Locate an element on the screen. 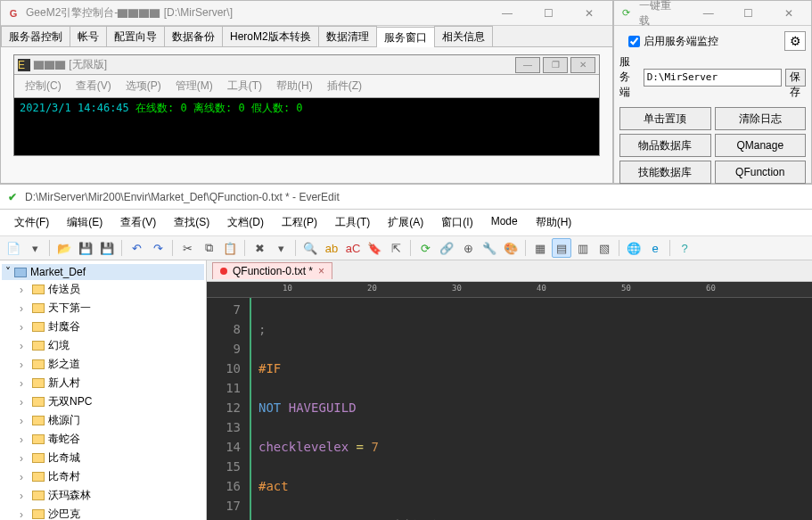 This screenshot has width=812, height=520. tree-item: ›天下第一 is located at coordinates (103, 309).